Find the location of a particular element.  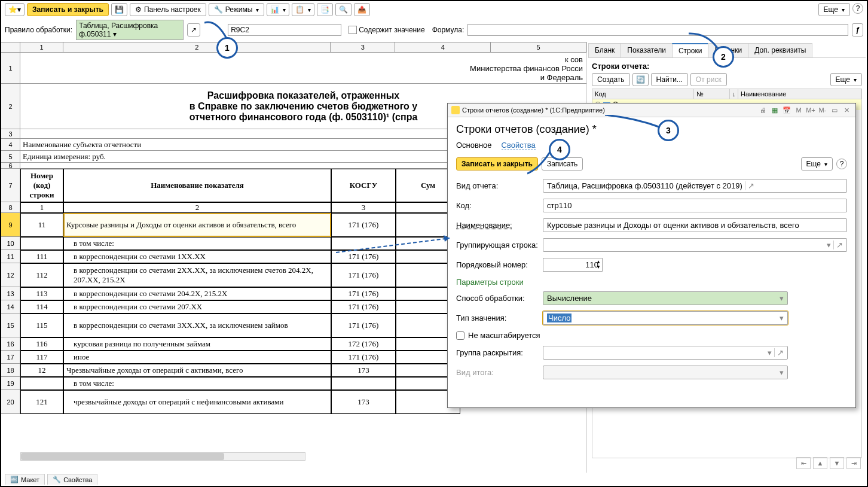

minimize-icon: ▭ is located at coordinates (835, 110).